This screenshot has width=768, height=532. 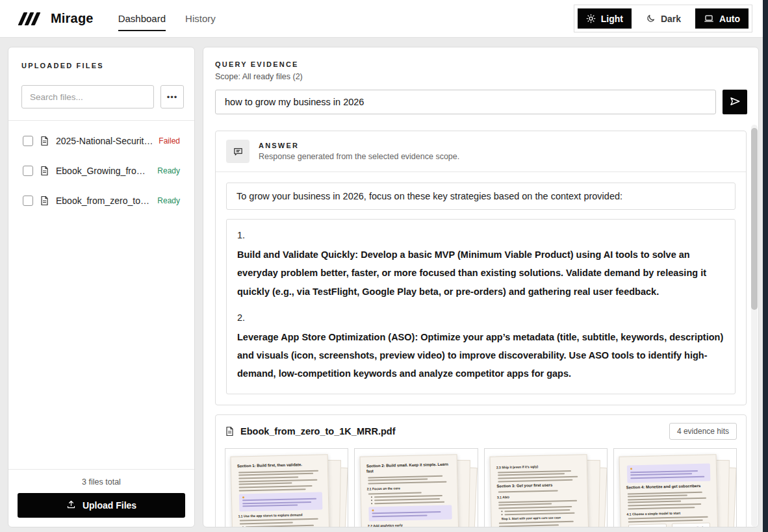 I want to click on file-row: Ebook_Growing_fro…Ready, so click(x=101, y=171).